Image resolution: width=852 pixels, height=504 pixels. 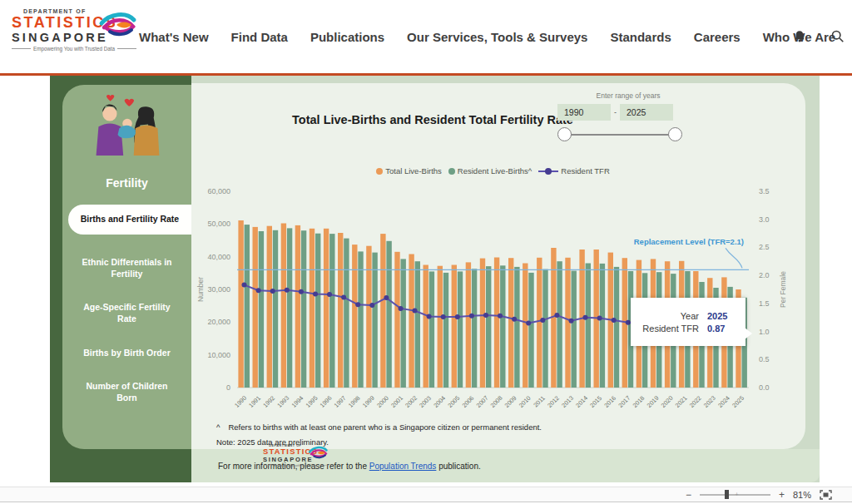 What do you see at coordinates (201, 289) in the screenshot?
I see `svg-text: Number` at bounding box center [201, 289].